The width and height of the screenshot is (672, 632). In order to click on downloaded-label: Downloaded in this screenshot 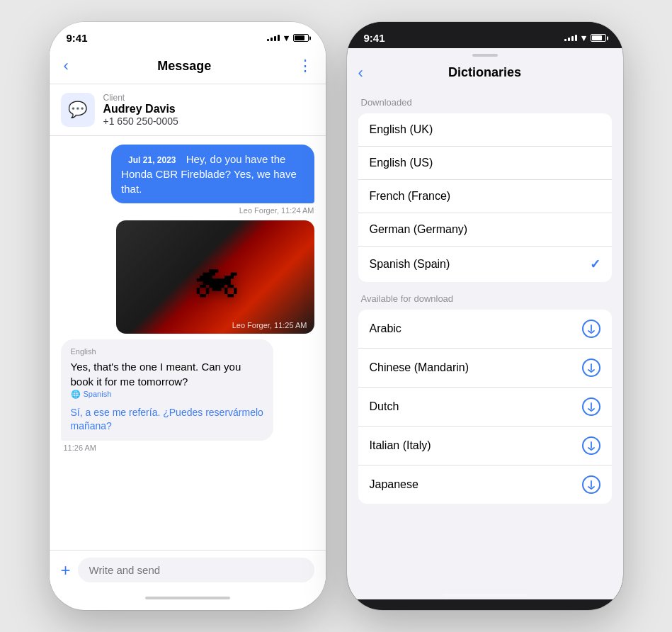, I will do `click(485, 99)`.